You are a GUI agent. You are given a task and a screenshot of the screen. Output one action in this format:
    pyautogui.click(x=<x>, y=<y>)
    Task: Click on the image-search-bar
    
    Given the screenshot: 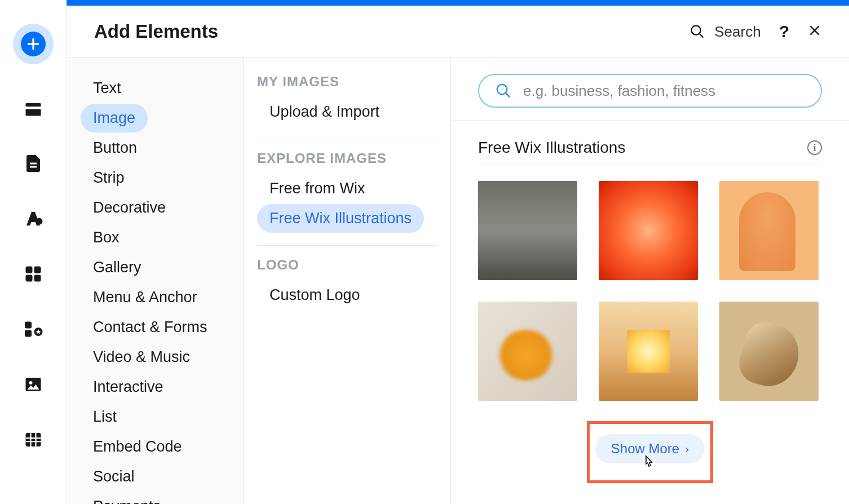 What is the action you would take?
    pyautogui.click(x=650, y=91)
    